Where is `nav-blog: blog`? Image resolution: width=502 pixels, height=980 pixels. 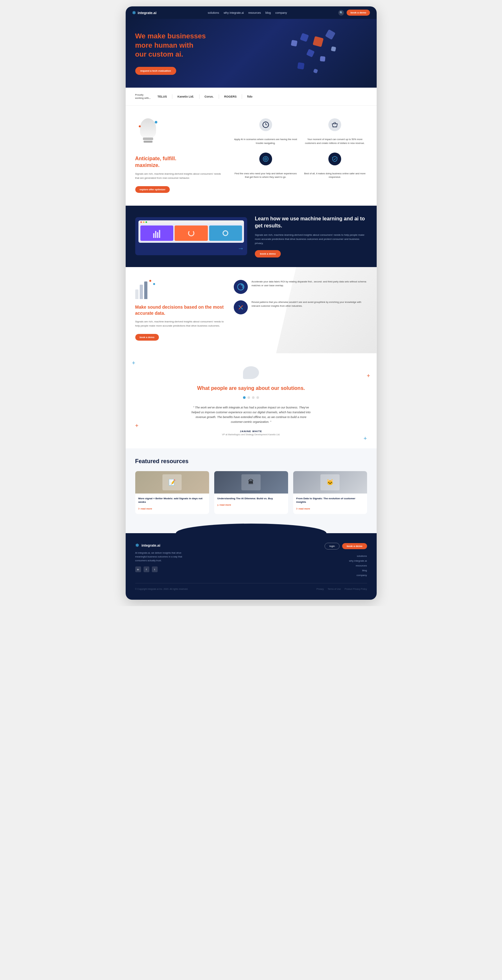 nav-blog: blog is located at coordinates (268, 13).